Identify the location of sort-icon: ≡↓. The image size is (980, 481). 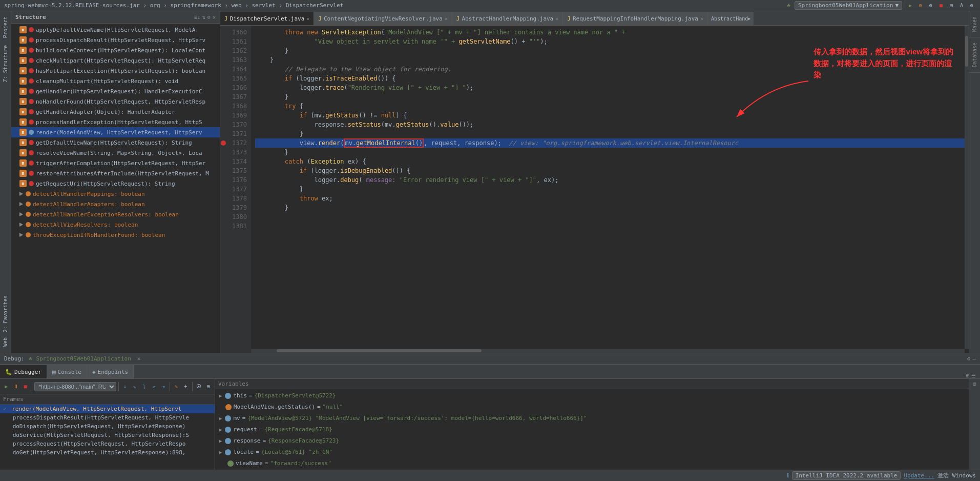
(197, 17).